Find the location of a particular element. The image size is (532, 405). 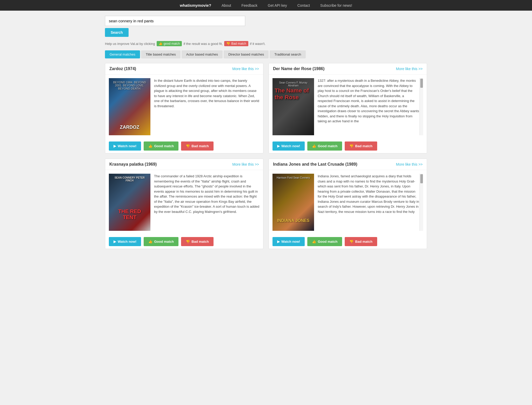

tab-title-matches: Title based matches is located at coordinates (161, 55).